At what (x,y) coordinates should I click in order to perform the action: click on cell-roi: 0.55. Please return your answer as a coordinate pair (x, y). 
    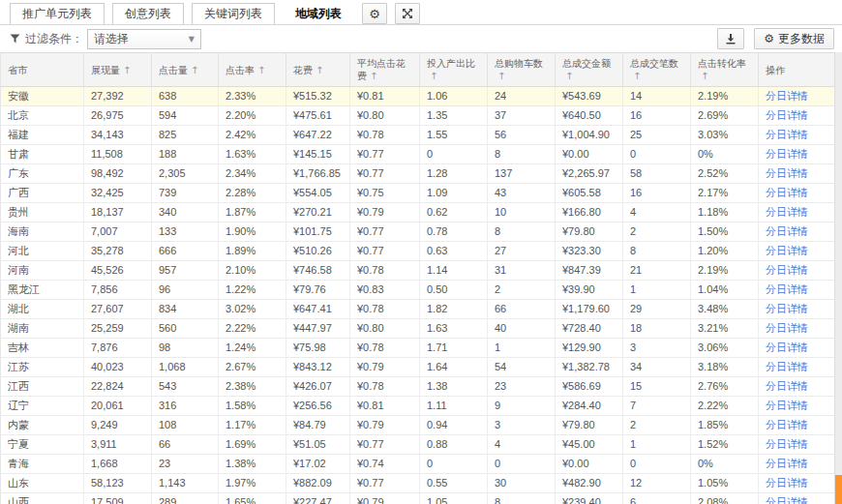
    Looking at the image, I should click on (454, 484).